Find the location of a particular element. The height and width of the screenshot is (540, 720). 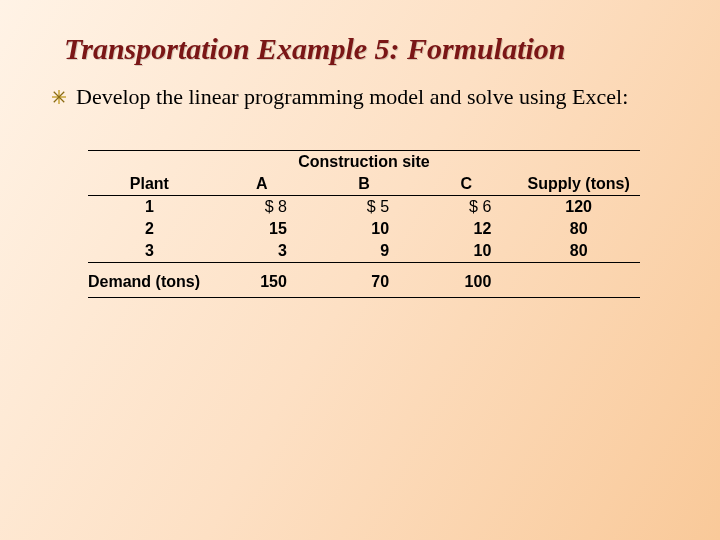

cost-a: $ 8 is located at coordinates (262, 208).